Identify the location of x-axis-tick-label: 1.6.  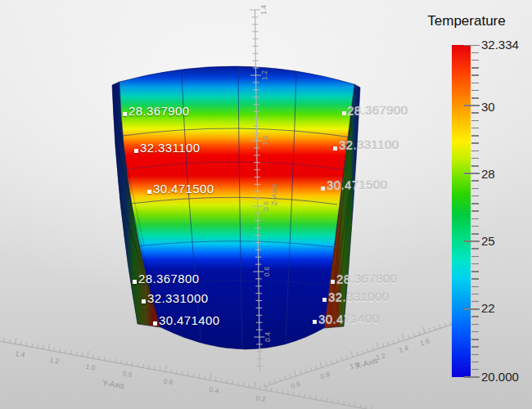
(425, 342).